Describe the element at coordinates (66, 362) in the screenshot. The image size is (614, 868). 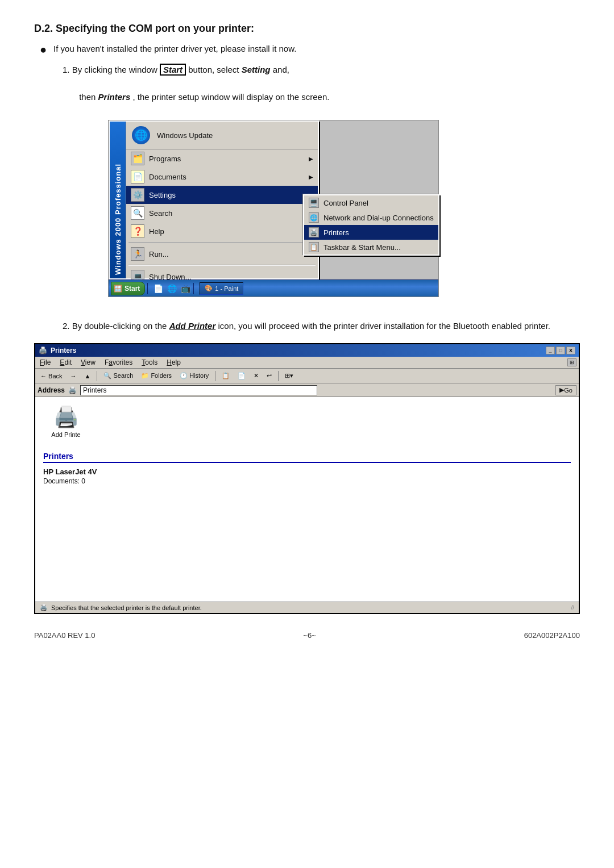
I see `menu-edit: Edit` at that location.